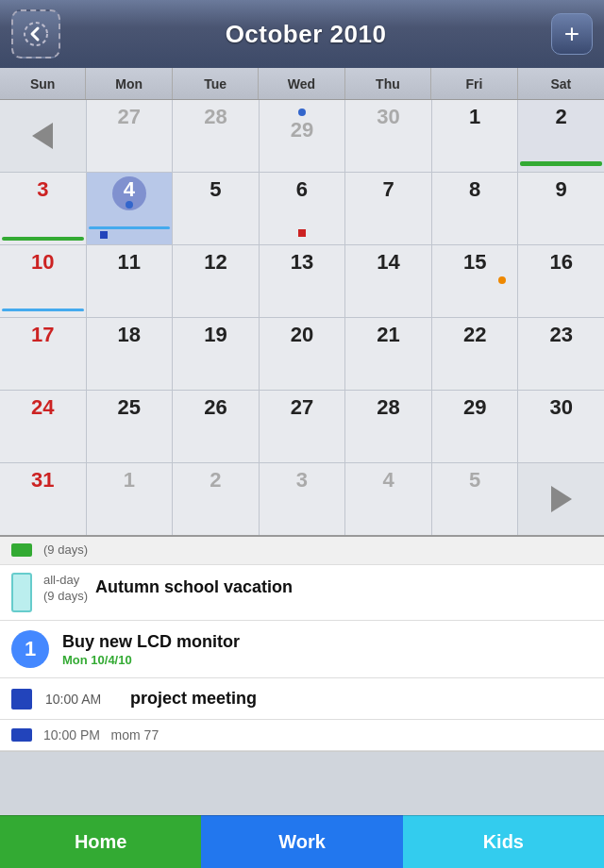  I want to click on event-dot-red, so click(302, 233).